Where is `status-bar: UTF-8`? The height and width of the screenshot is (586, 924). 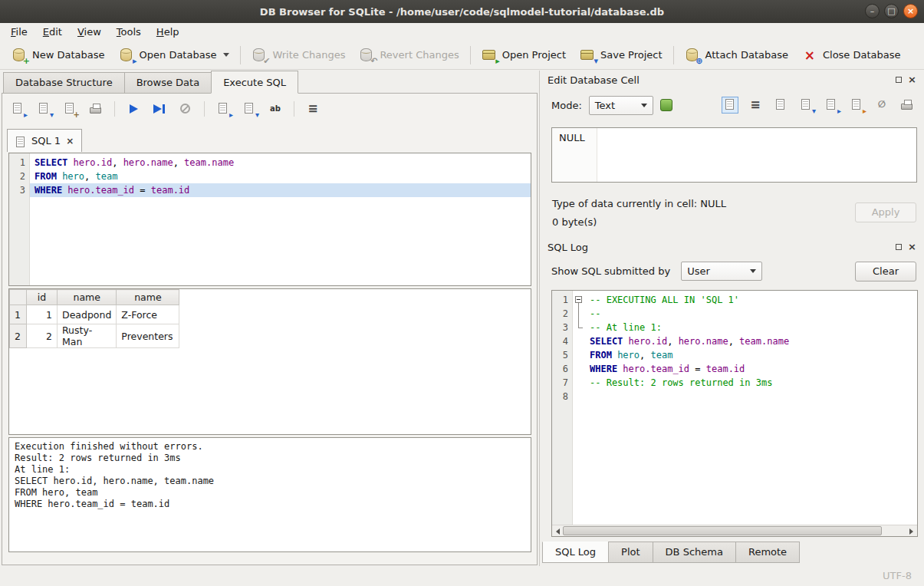
status-bar: UTF-8 is located at coordinates (462, 576).